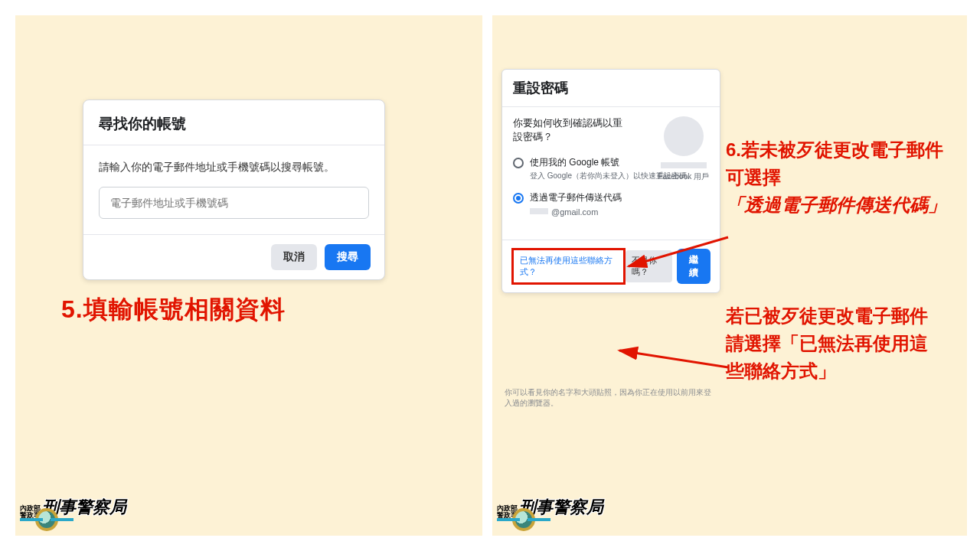 Image resolution: width=980 pixels, height=551 pixels. What do you see at coordinates (683, 177) in the screenshot?
I see `avatar-caption: Facebook 用戶` at bounding box center [683, 177].